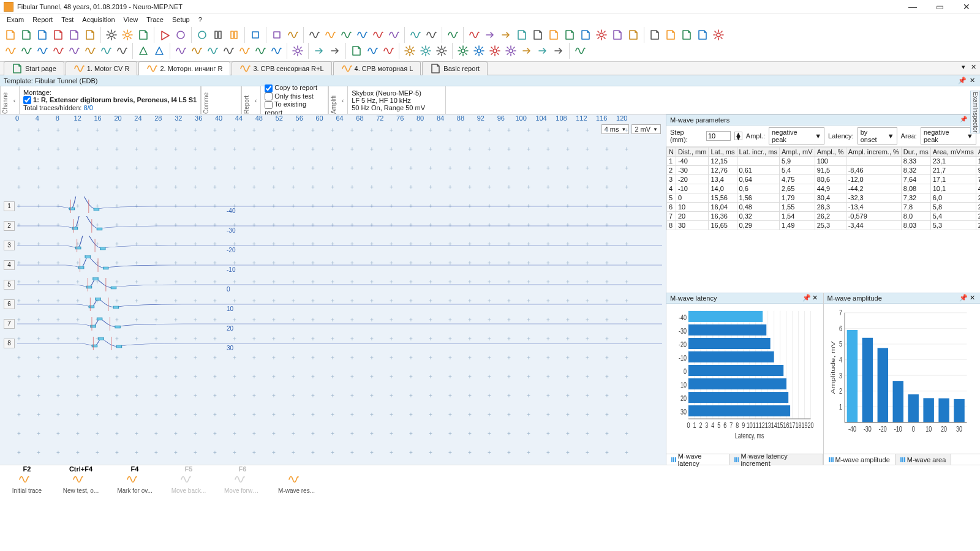  What do you see at coordinates (815, 298) in the screenshot?
I see `latency-panel-close-icon: ✕` at bounding box center [815, 298].